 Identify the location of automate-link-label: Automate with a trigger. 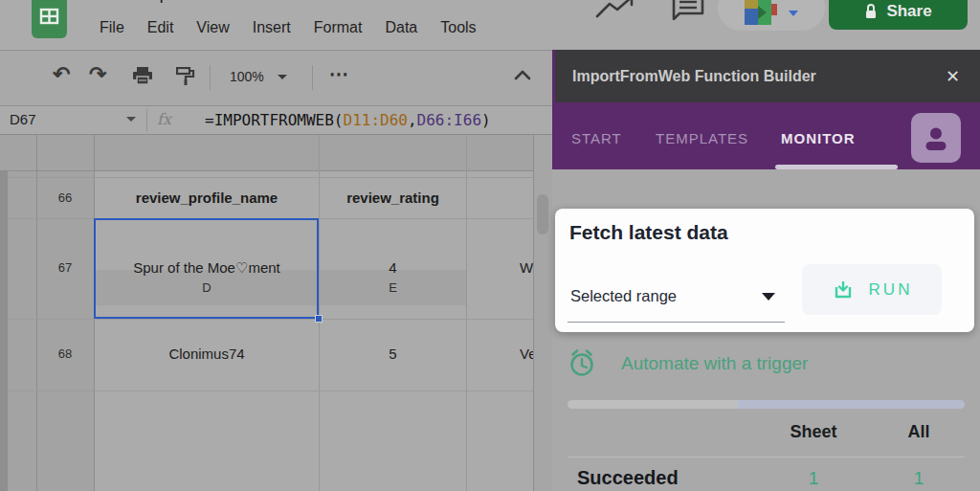
(714, 364).